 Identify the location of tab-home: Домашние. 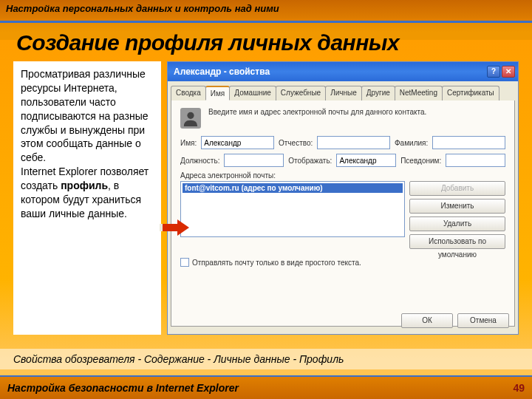
(253, 93).